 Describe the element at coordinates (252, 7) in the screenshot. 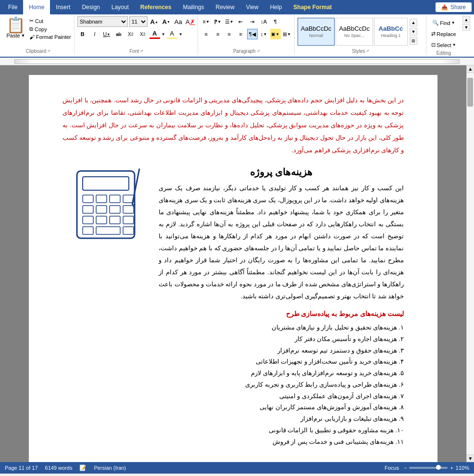

I see `tab-view: View` at that location.